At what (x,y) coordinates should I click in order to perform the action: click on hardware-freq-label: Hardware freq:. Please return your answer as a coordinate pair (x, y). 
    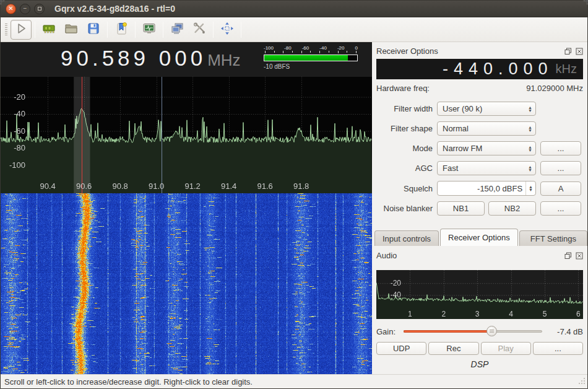
    Looking at the image, I should click on (403, 89).